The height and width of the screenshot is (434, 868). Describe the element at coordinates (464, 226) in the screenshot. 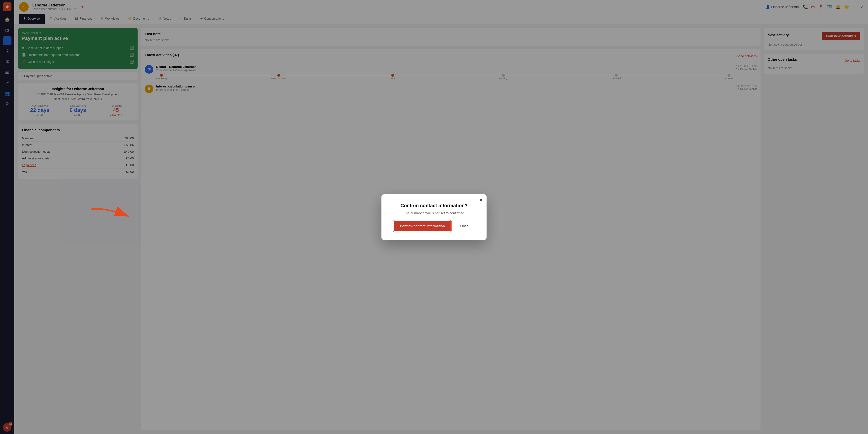

I see `modal-close-btn: Close` at that location.